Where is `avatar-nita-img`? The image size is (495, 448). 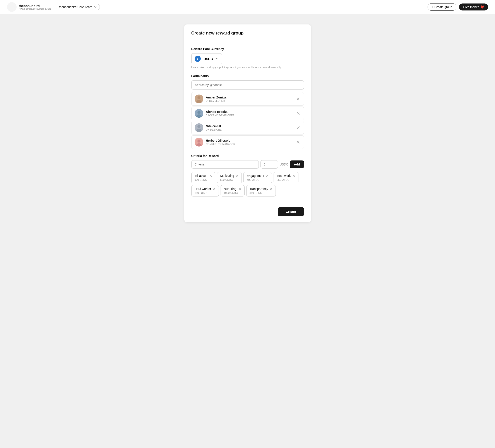
avatar-nita-img is located at coordinates (199, 128).